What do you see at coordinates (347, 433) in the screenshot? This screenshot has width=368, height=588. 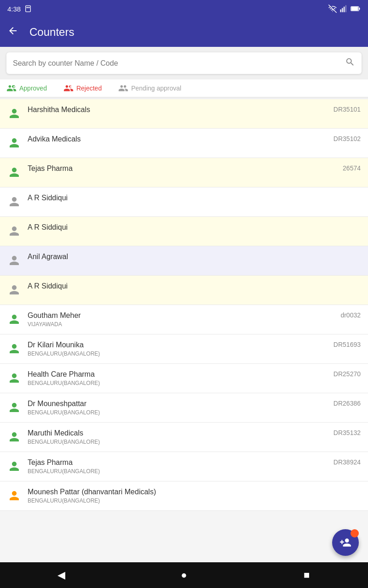 I see `item-code: DR35132` at bounding box center [347, 433].